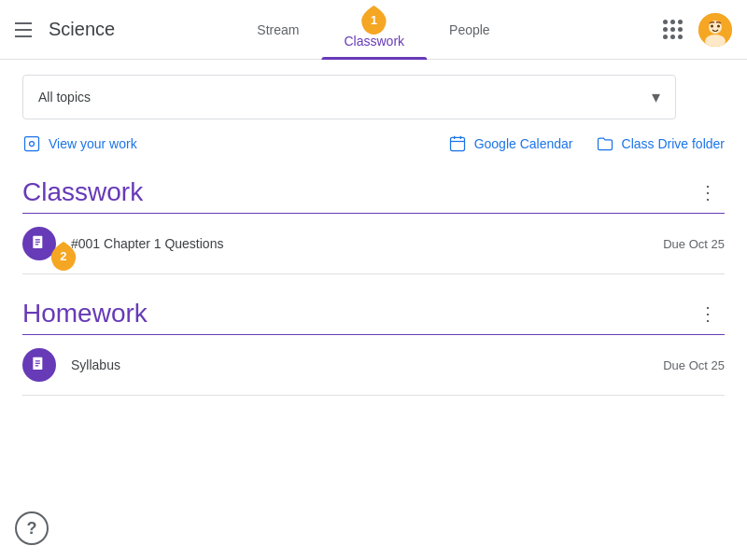  I want to click on avatar-image, so click(715, 30).